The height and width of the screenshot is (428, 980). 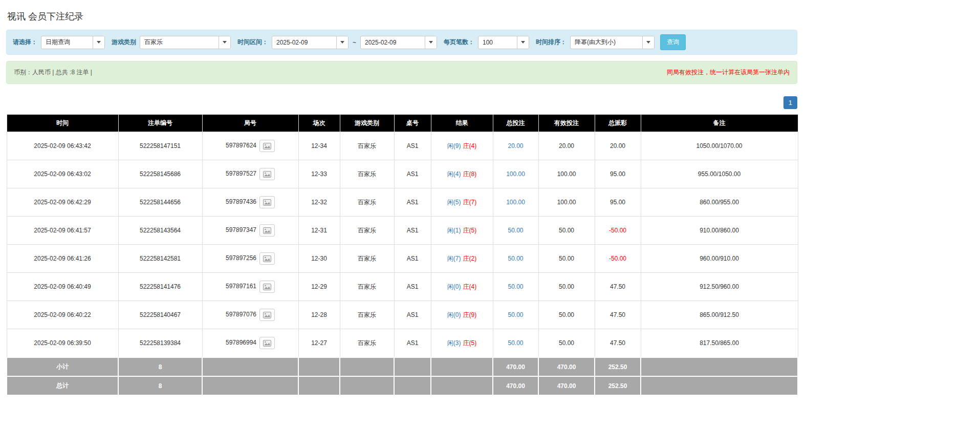 What do you see at coordinates (454, 202) in the screenshot?
I see `result-player: 闲(5)` at bounding box center [454, 202].